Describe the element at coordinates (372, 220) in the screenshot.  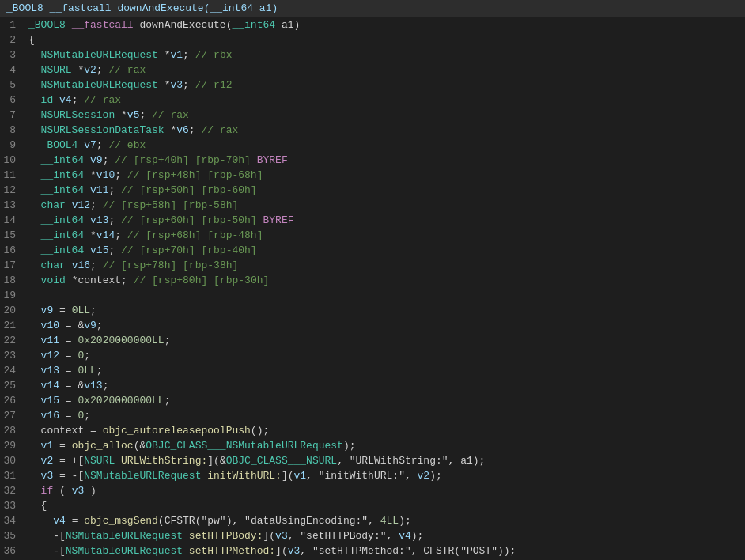
I see `table-row: 14 __int64 v13; // [rsp+60h] [rbp-50h] B…` at that location.